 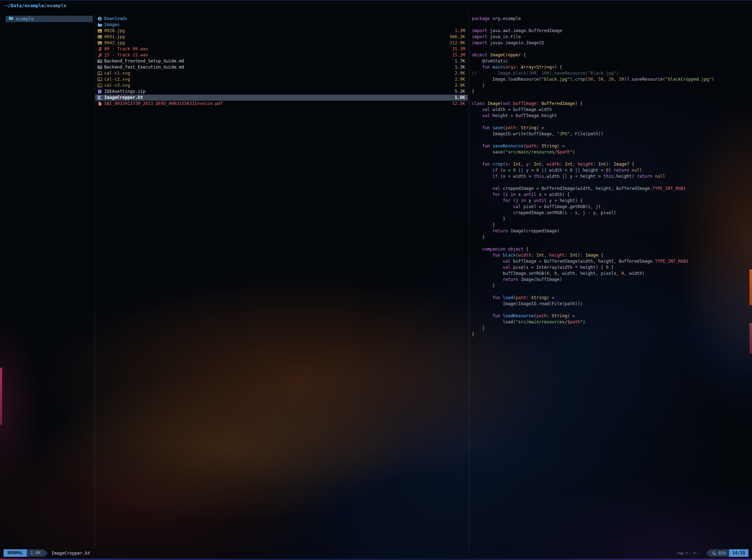 What do you see at coordinates (282, 43) in the screenshot?
I see `file-row: 0042.jpg212.9K` at bounding box center [282, 43].